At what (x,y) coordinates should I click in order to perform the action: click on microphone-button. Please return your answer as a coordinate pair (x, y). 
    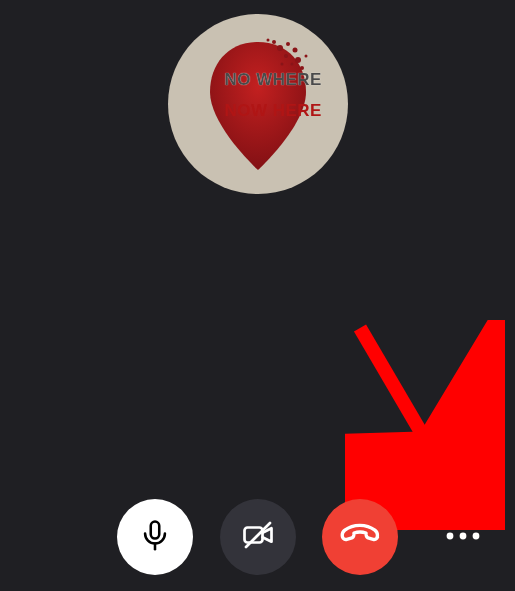
    Looking at the image, I should click on (155, 537).